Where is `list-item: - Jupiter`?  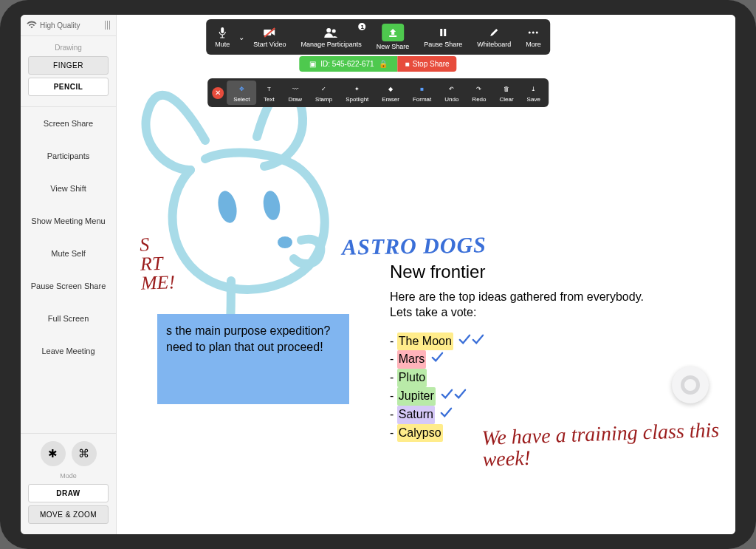
list-item: - Jupiter is located at coordinates (526, 396).